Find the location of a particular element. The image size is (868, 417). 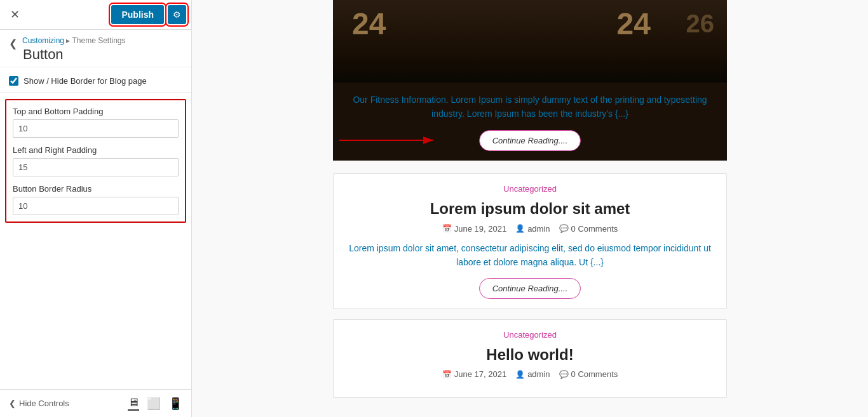

comment-icon-3: 💬 is located at coordinates (564, 374).